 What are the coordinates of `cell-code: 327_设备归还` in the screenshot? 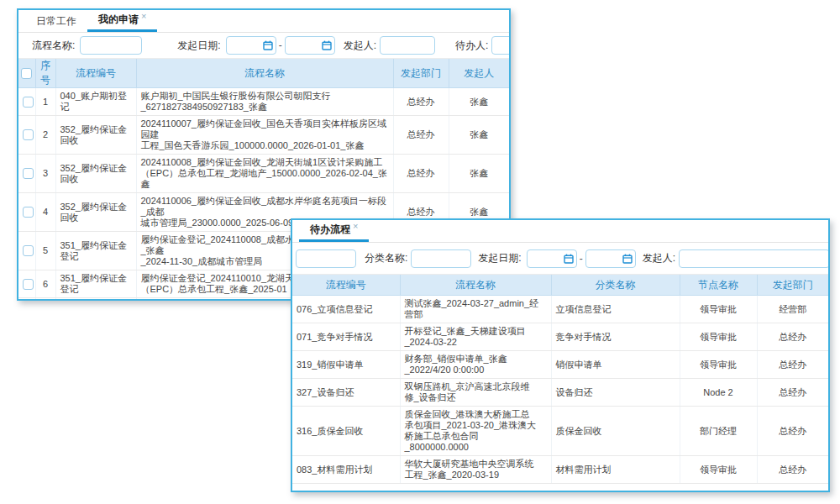 It's located at (346, 393).